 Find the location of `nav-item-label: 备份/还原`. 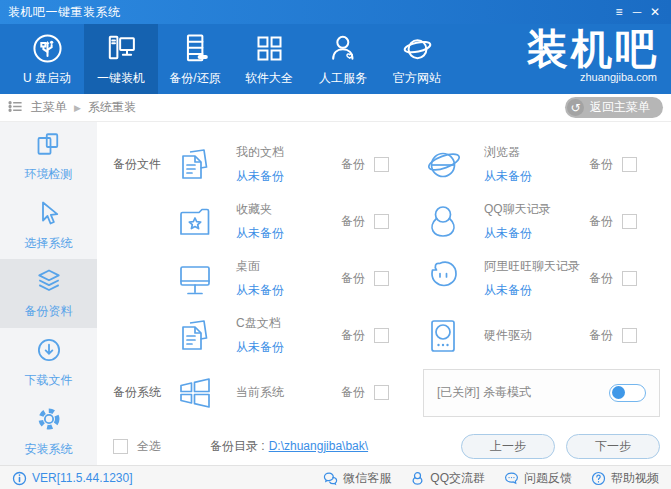

nav-item-label: 备份/还原 is located at coordinates (194, 78).